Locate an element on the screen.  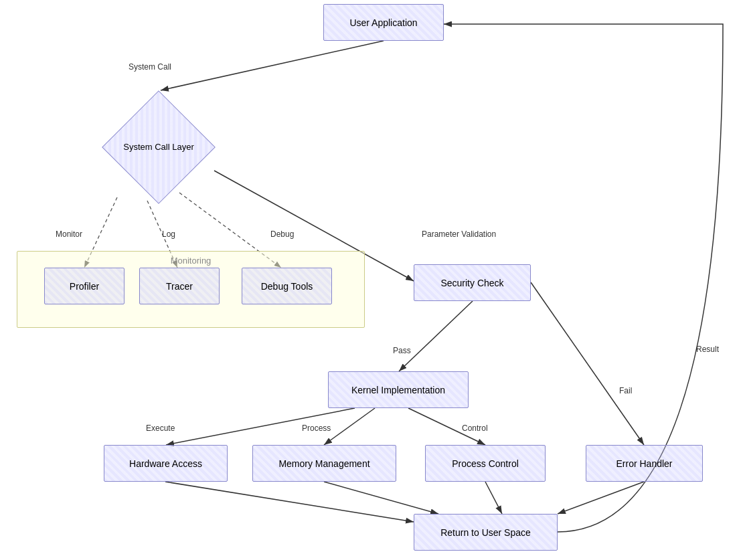
control-label: Control is located at coordinates (475, 428).